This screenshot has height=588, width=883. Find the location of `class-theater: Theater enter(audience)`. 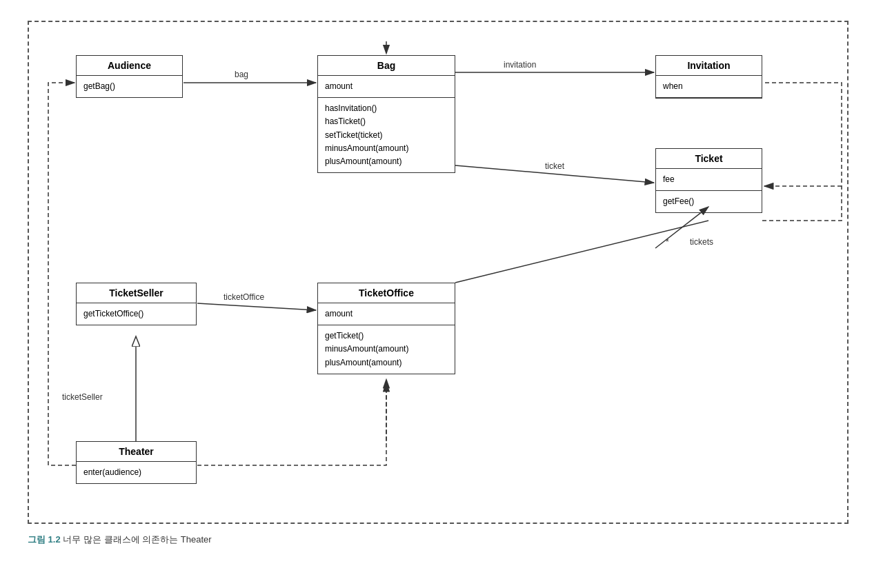

class-theater: Theater enter(audience) is located at coordinates (137, 463).